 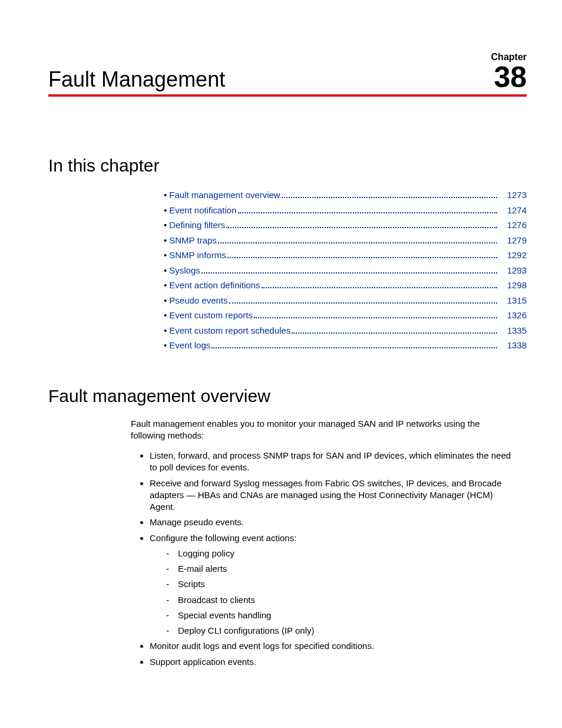 What do you see at coordinates (211, 315) in the screenshot?
I see `toc-link: Event custom reports` at bounding box center [211, 315].